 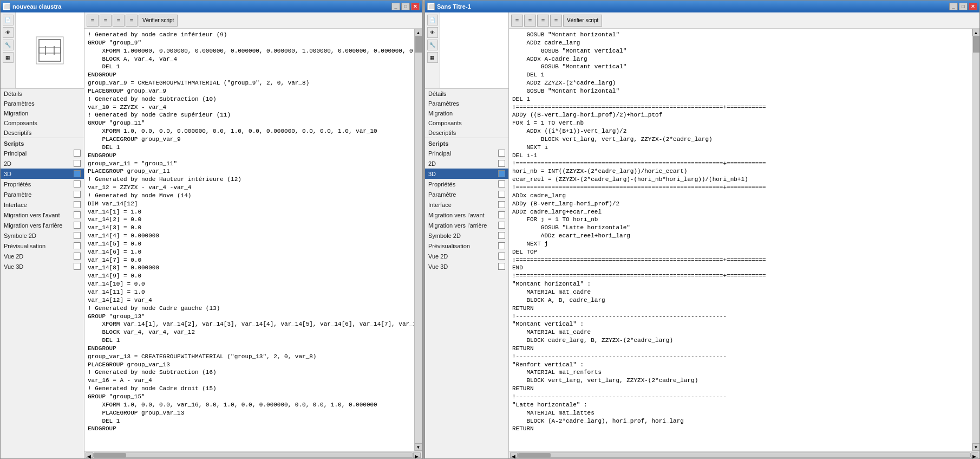 I want to click on right-nav-migration: Migration, so click(x=467, y=113).